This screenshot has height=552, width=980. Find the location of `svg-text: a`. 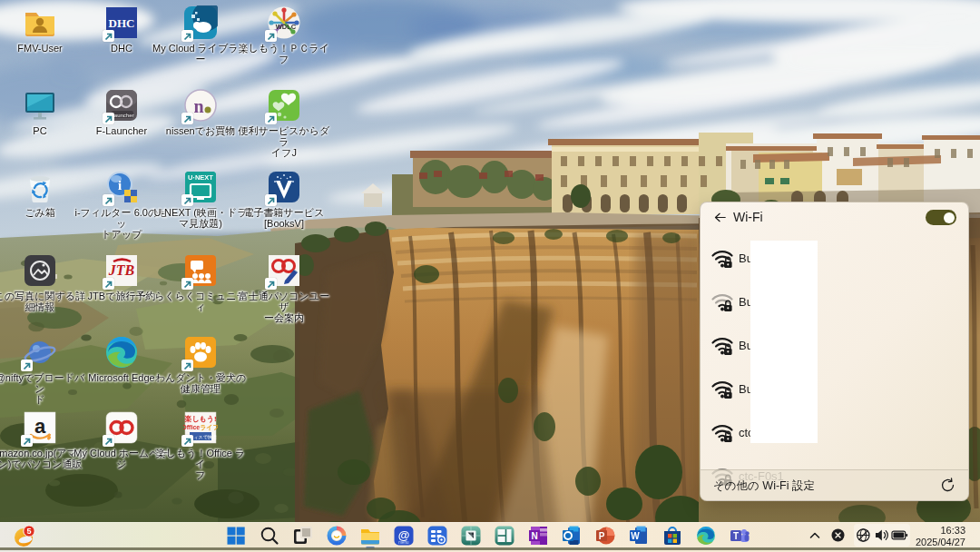

svg-text: a is located at coordinates (40, 427).